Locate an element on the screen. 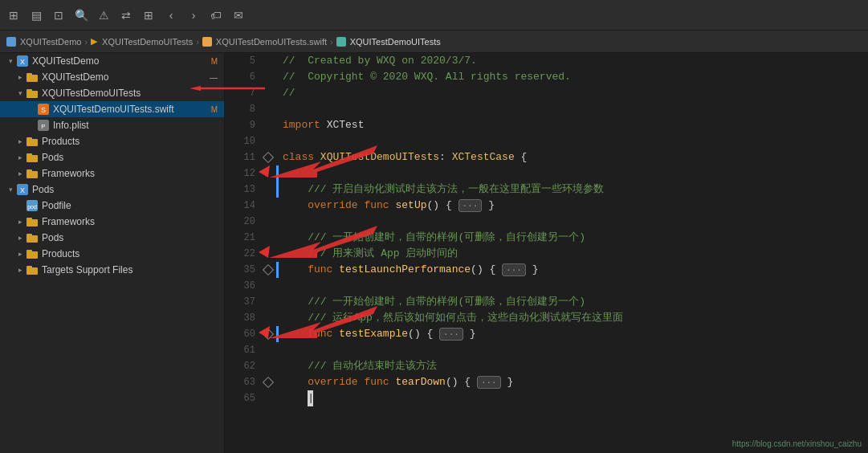 This screenshot has height=453, width=868. gutter is located at coordinates (268, 253).